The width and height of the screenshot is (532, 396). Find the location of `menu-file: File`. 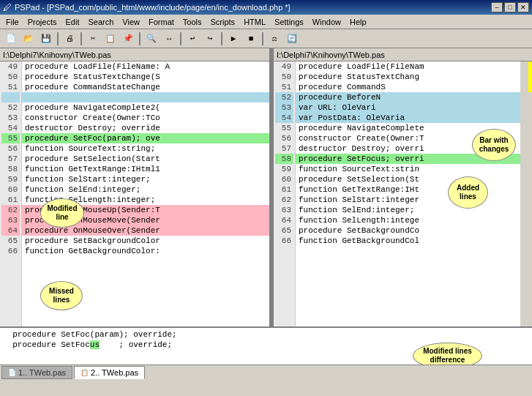

menu-file: File is located at coordinates (12, 22).